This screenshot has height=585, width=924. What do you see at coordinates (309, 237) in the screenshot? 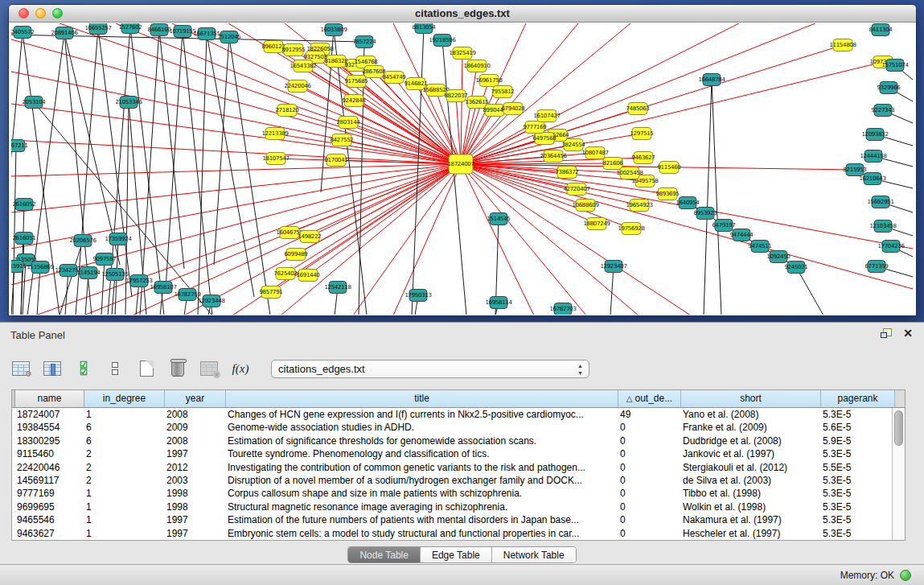
I see `graph-node: 1498222` at bounding box center [309, 237].